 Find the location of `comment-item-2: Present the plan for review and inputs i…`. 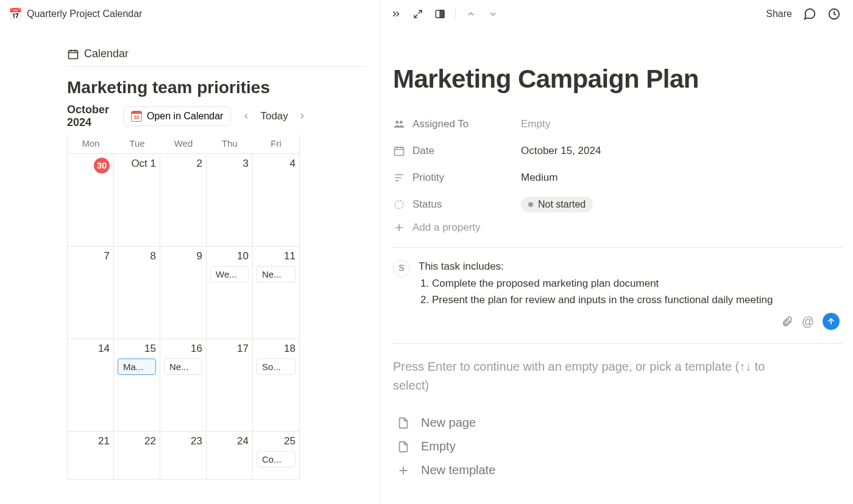

comment-item-2: Present the plan for review and inputs i… is located at coordinates (602, 300).